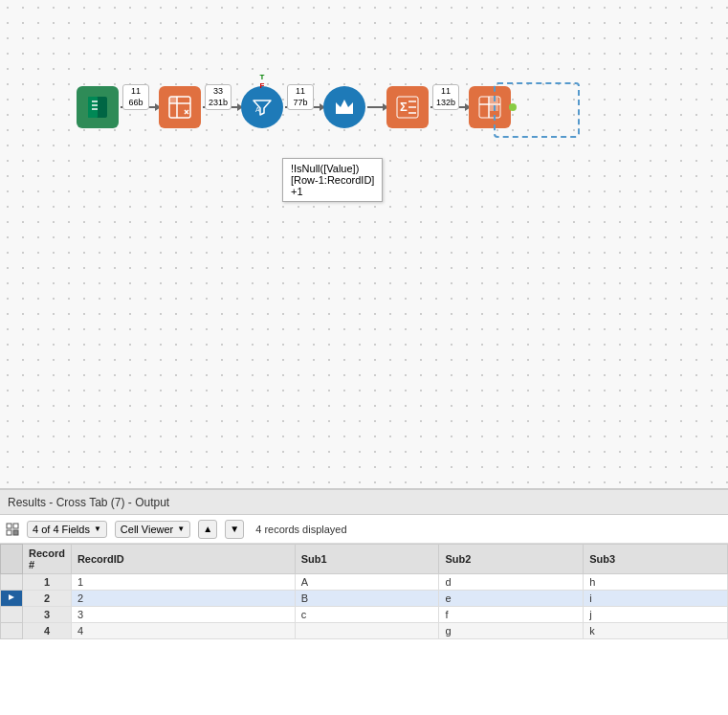  What do you see at coordinates (183, 614) in the screenshot?
I see `cell-recordid-3: 3` at bounding box center [183, 614].